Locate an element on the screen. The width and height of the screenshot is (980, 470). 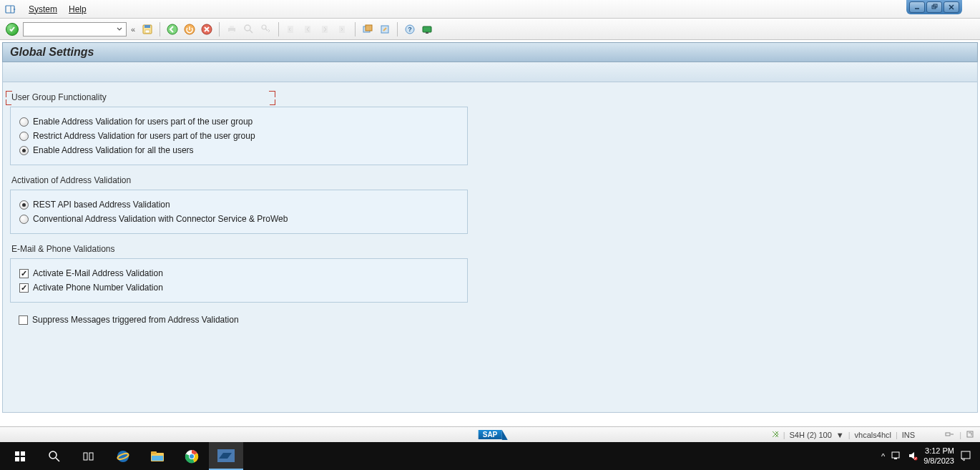
customize-layout-button is located at coordinates (427, 29).